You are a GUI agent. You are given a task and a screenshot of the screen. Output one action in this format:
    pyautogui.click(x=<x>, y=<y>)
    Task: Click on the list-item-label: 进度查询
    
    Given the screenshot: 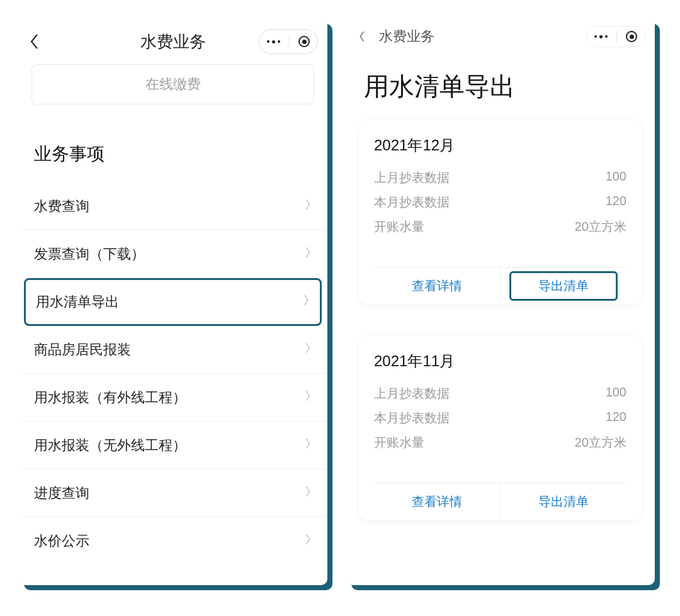 What is the action you would take?
    pyautogui.click(x=62, y=493)
    